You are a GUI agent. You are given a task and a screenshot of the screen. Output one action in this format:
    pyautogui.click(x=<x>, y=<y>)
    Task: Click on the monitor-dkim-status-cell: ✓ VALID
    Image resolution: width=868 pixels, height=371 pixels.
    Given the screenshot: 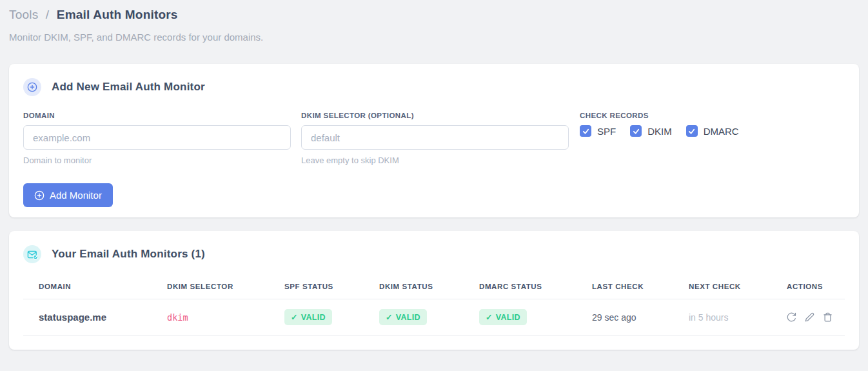 What is the action you would take?
    pyautogui.click(x=414, y=317)
    